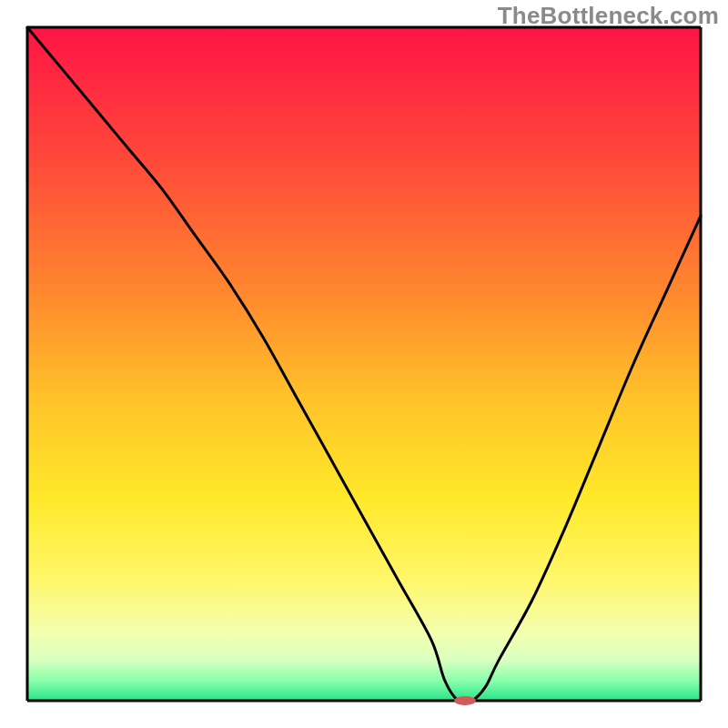 The height and width of the screenshot is (728, 728). I want to click on watermark-text: TheBottleneck.com, so click(608, 16).